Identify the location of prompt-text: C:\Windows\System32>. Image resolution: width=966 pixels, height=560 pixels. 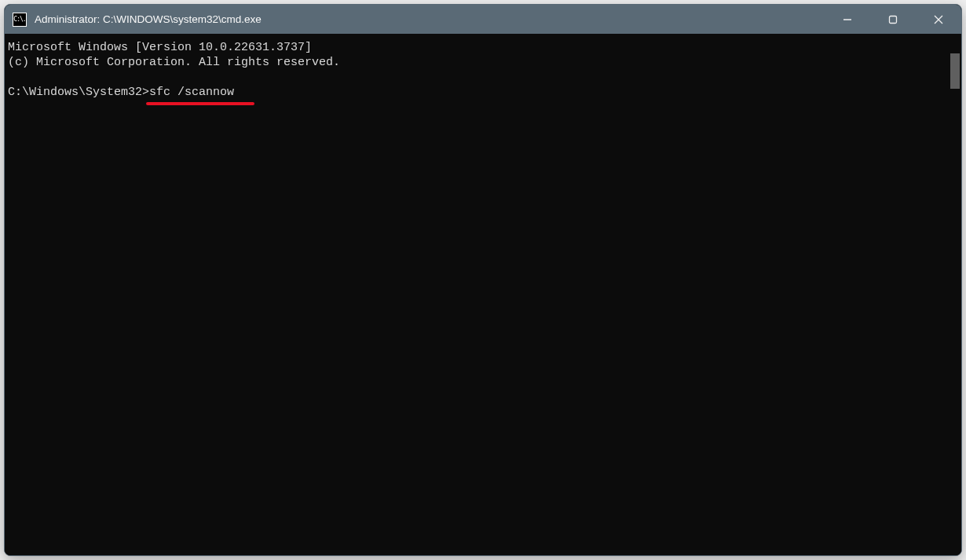
(79, 93).